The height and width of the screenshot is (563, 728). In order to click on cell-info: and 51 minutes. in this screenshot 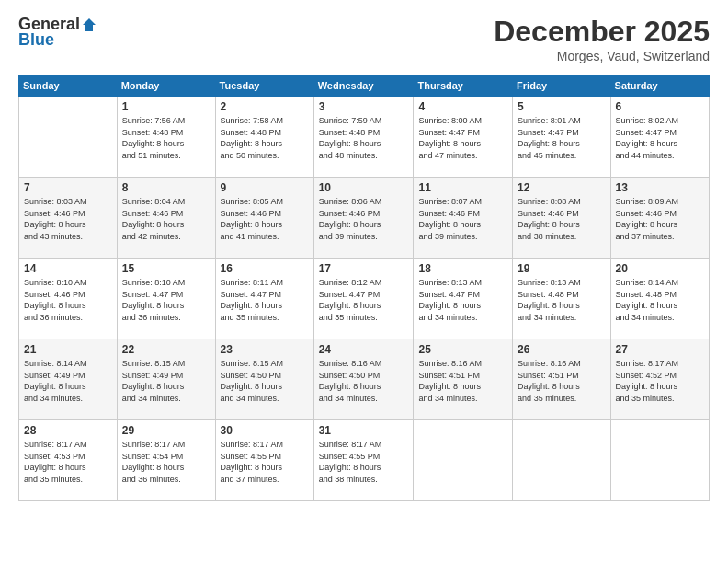, I will do `click(166, 156)`.